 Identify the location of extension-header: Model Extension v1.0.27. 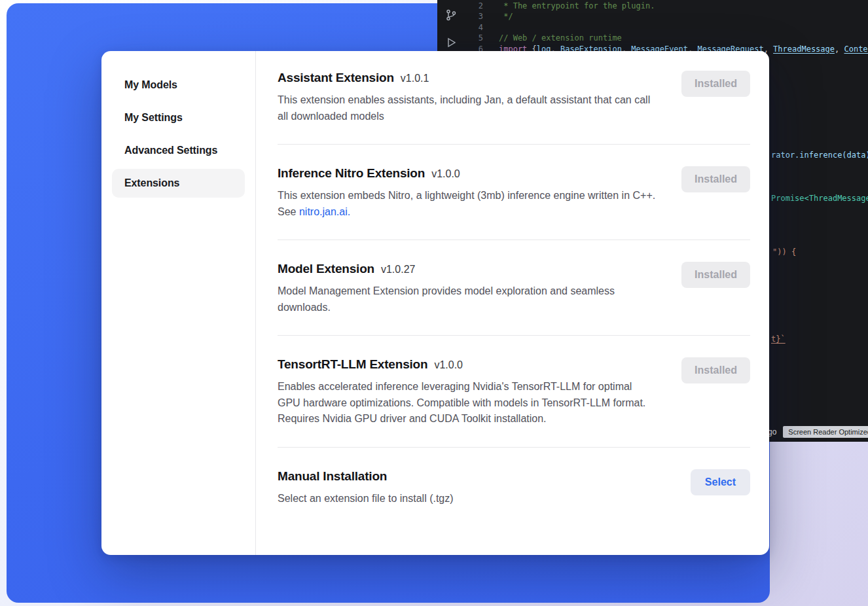
(467, 269).